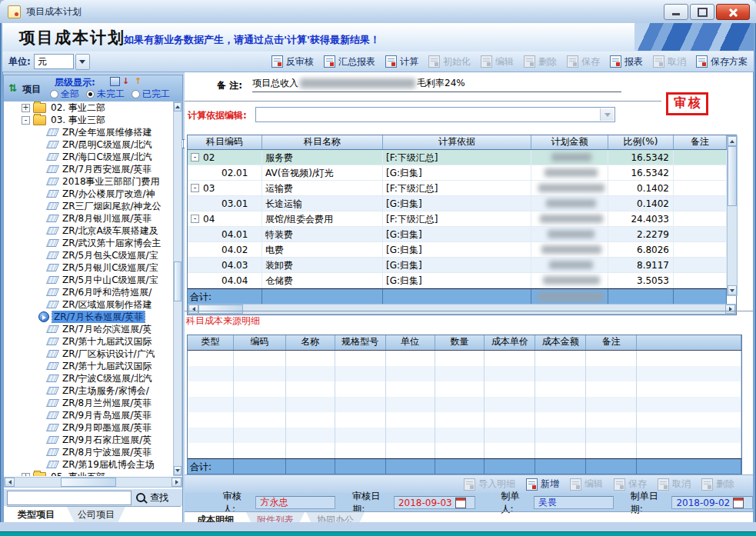 The image size is (756, 536). Describe the element at coordinates (689, 343) in the screenshot. I see `detail-column-header` at that location.